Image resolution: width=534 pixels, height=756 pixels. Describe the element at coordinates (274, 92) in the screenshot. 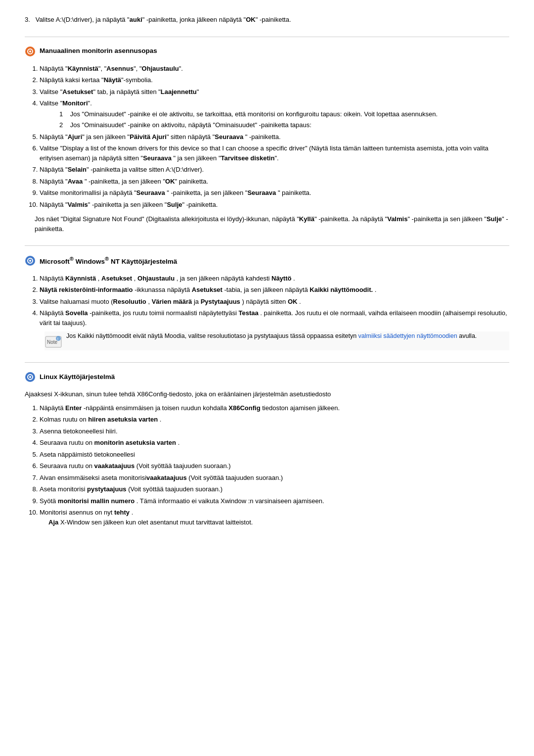

I see `manual-step-3: Valitse "Asetukset" tab, ja näpäytä sitt…` at that location.